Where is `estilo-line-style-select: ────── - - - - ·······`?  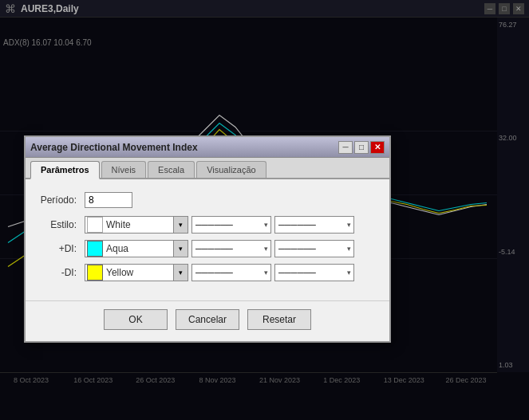 estilo-line-style-select: ────── - - - - ······· is located at coordinates (231, 225).